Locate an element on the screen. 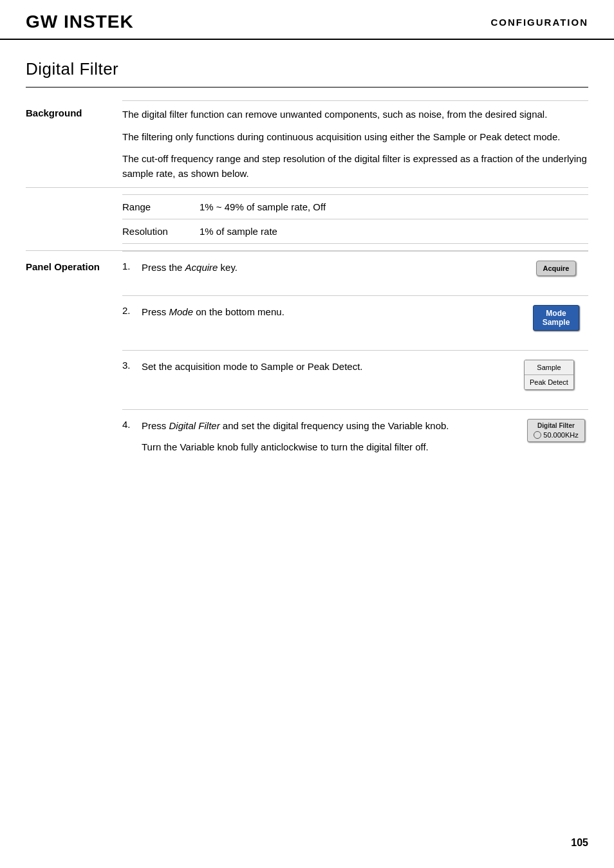 The height and width of the screenshot is (868, 614). sample-peak-button: Sample Peak Detect is located at coordinates (549, 374).